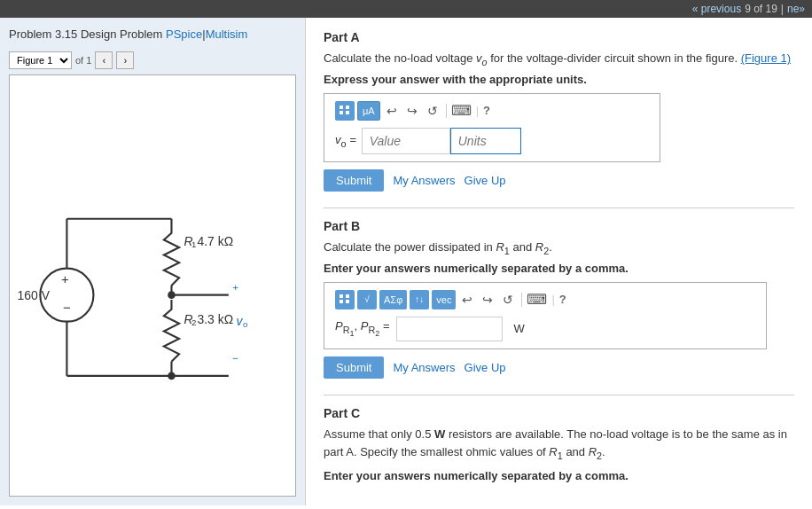  Describe the element at coordinates (558, 475) in the screenshot. I see `part-c-instruction: Enter your answers numerically separated…` at that location.